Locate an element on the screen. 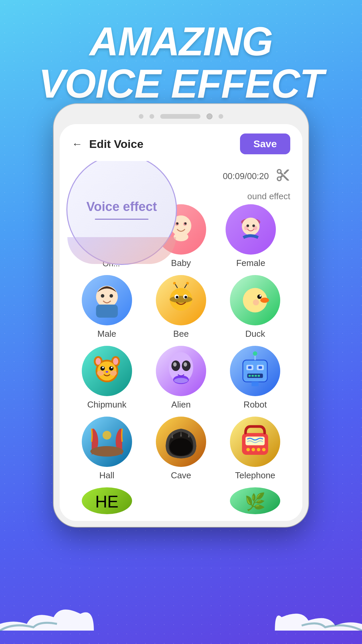 The height and width of the screenshot is (644, 362). main-title: AMAZING VOICE EFFECT is located at coordinates (181, 62).